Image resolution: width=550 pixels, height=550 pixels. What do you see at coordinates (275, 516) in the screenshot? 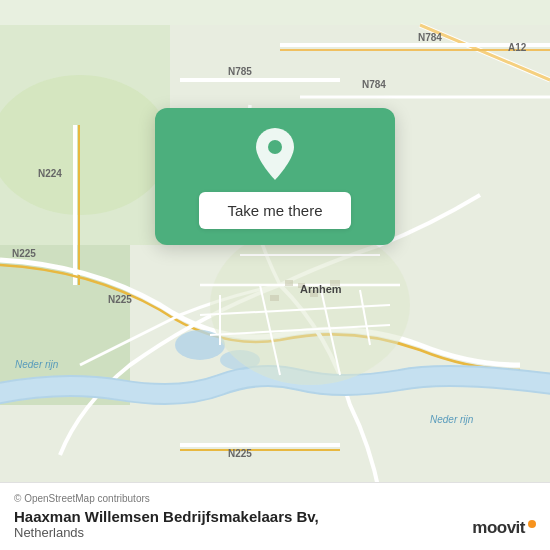
I see `bottom-info-bar: © OpenStreetMap contributors Haaxman Wil…` at bounding box center [275, 516].